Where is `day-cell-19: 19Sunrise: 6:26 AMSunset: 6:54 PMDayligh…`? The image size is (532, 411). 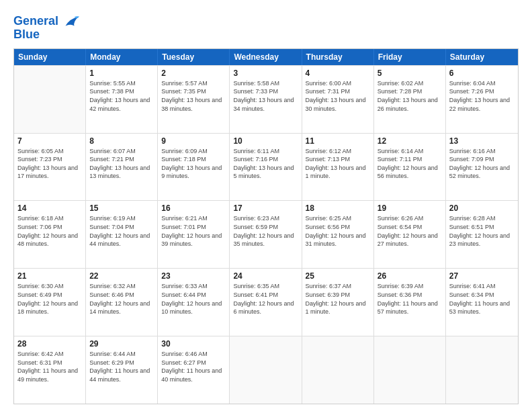 day-cell-19: 19Sunrise: 6:26 AMSunset: 6:54 PMDayligh… is located at coordinates (410, 234).